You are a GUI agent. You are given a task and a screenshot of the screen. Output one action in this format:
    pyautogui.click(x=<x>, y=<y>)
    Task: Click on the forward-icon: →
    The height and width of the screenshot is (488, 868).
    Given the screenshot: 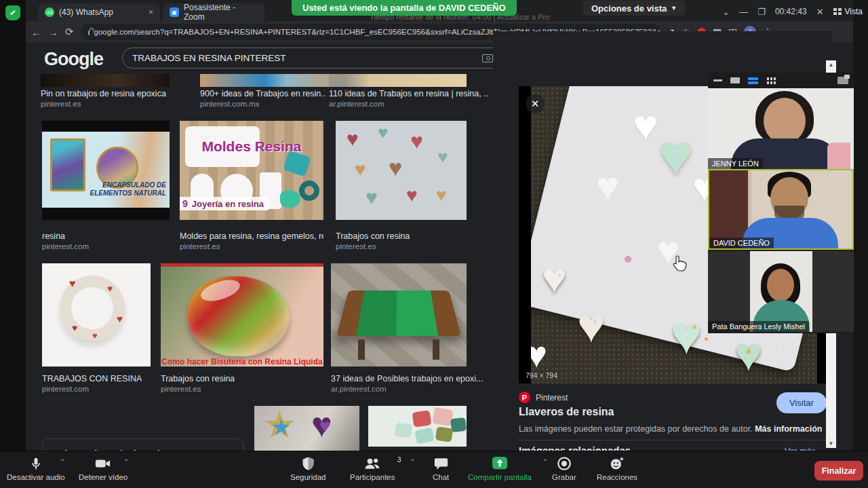 What is the action you would take?
    pyautogui.click(x=53, y=33)
    